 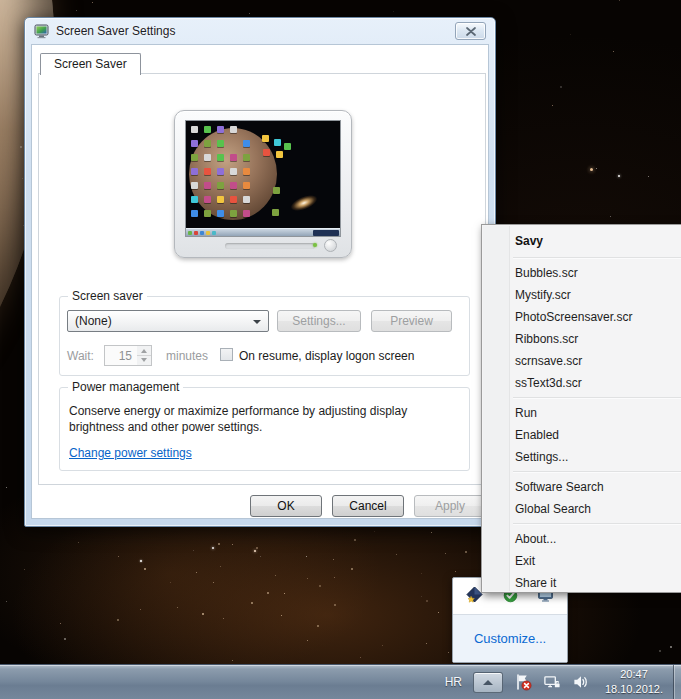 What do you see at coordinates (256, 419) in the screenshot?
I see `power-description: Conserve energy or maximize performance …` at bounding box center [256, 419].